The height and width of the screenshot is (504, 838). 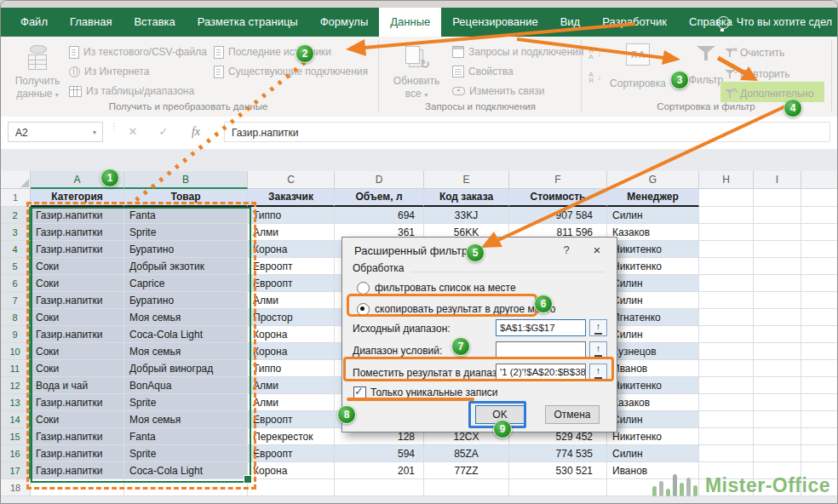 I want to click on cell-A5: Соки, so click(x=77, y=266).